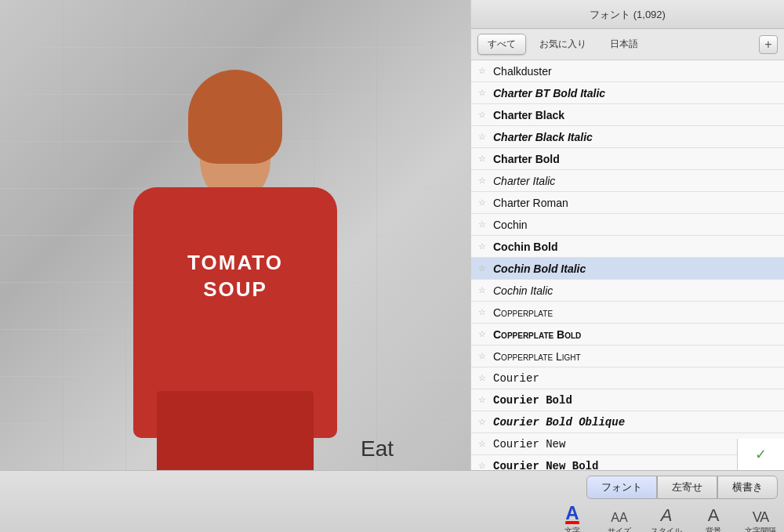  Describe the element at coordinates (572, 529) in the screenshot. I see `character-label: 文字` at that location.